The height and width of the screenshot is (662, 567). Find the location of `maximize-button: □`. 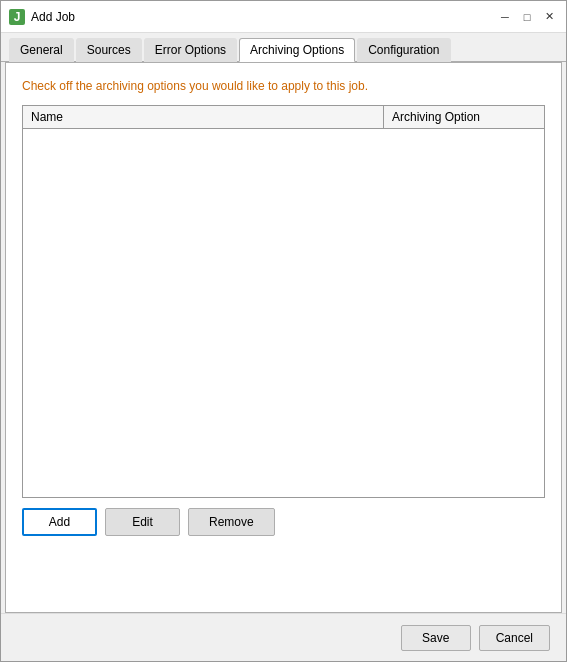

maximize-button: □ is located at coordinates (527, 17).